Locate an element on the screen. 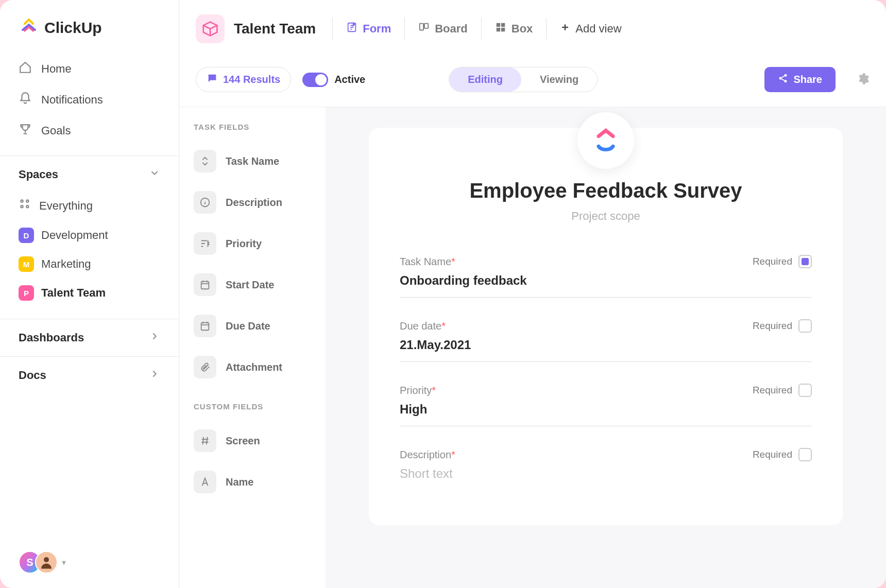 This screenshot has height=588, width=886. nav-label: Notifications is located at coordinates (72, 100).